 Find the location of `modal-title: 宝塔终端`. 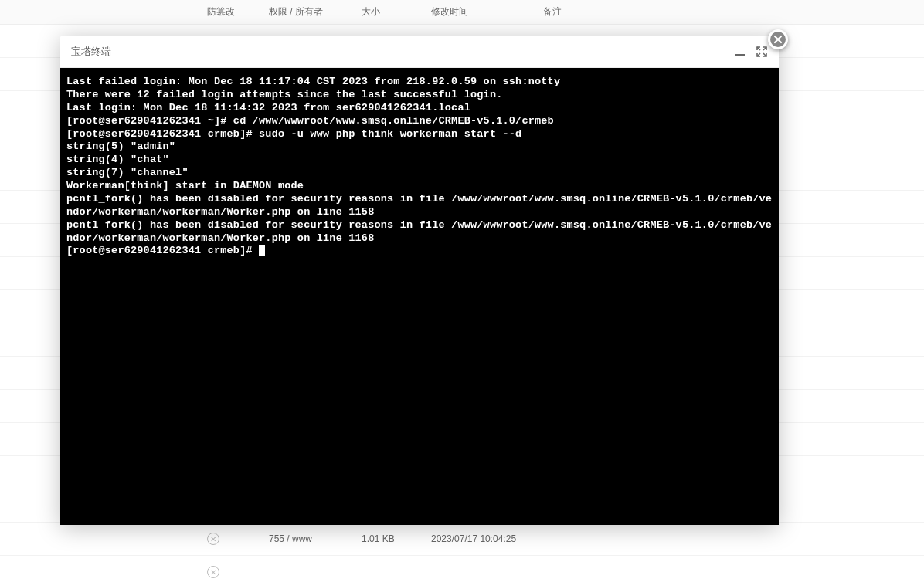

modal-title: 宝塔终端 is located at coordinates (91, 52).